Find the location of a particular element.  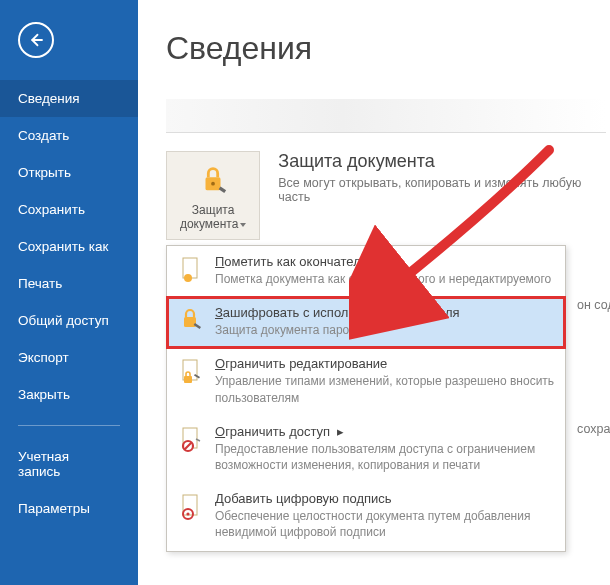

document-path-bar is located at coordinates (386, 116).